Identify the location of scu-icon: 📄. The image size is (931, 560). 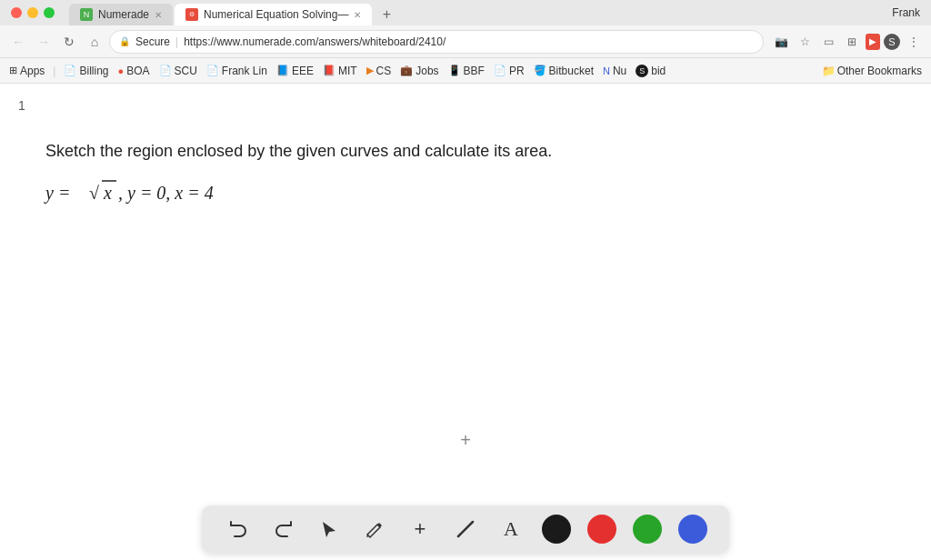
(165, 71).